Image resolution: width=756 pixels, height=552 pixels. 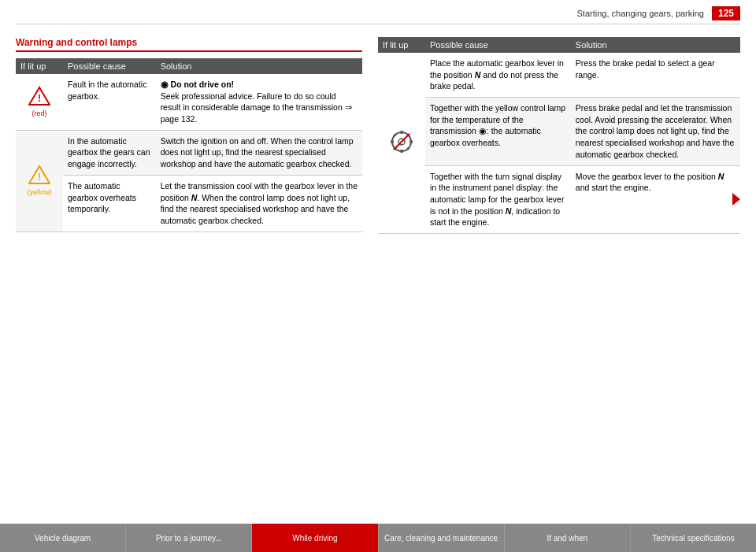 What do you see at coordinates (189, 102) in the screenshot?
I see `table-row: ! (red) Fault in the automatic gearbox. …` at bounding box center [189, 102].